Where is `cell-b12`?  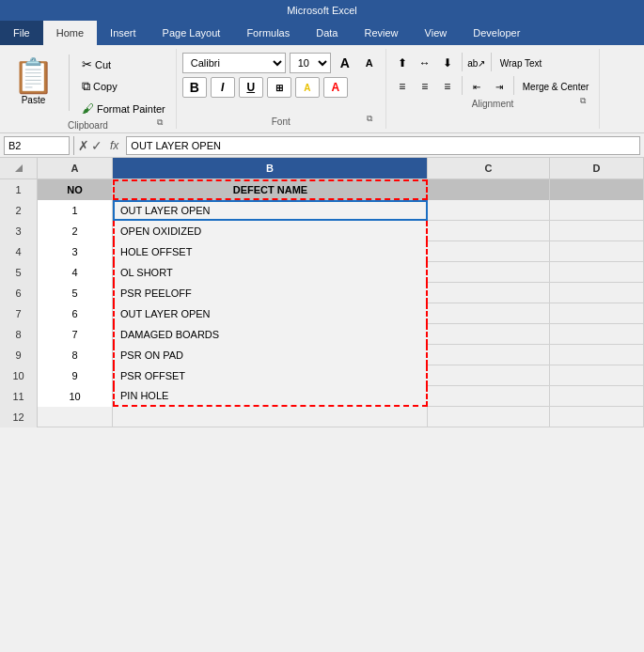
cell-b12 is located at coordinates (271, 417).